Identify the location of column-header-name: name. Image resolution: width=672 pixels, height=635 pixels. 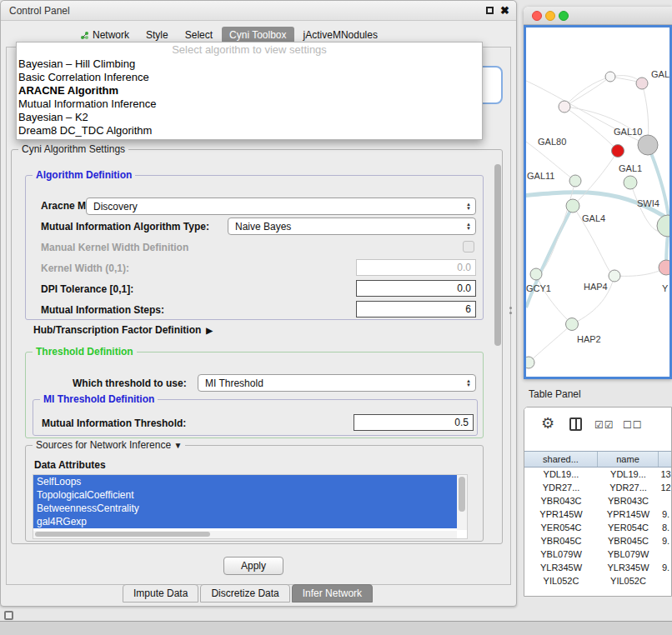
(629, 459).